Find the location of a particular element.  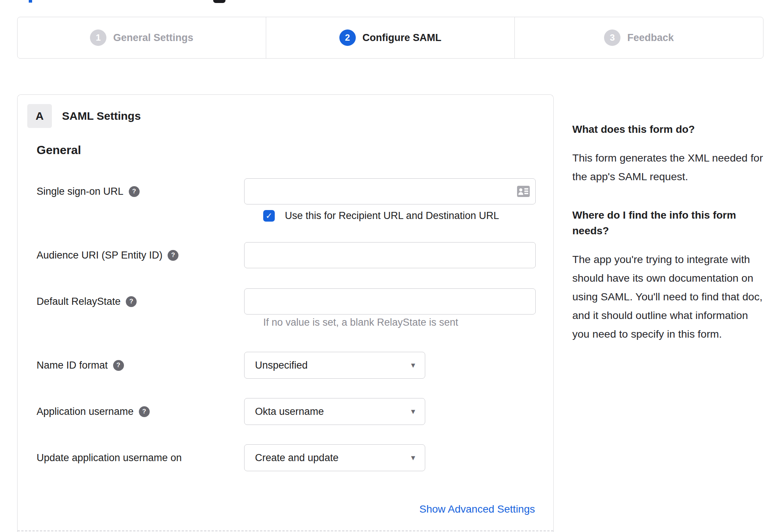

cutoff-blue-fragment is located at coordinates (31, 1).